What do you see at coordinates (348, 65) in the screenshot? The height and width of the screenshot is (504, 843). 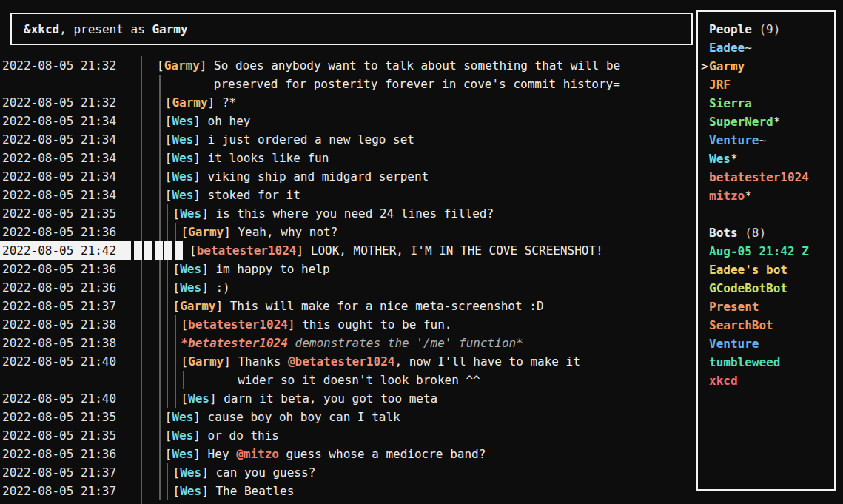 I see `chat-message: 2022-08-05 21:32[Garmy] So does anybody …` at bounding box center [348, 65].